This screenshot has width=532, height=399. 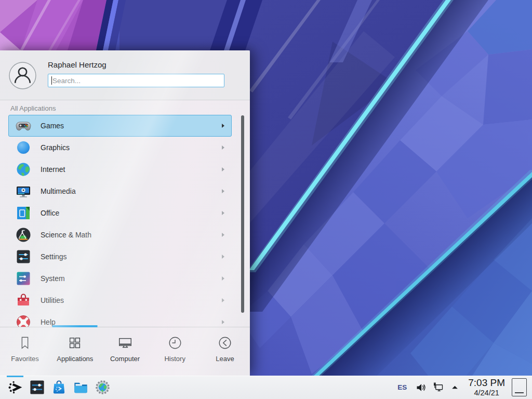 I want to click on expand-tray-icon, so click(x=455, y=388).